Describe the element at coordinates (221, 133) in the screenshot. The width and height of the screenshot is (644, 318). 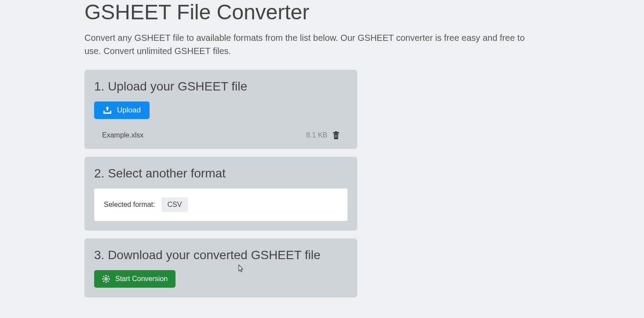
I see `file-row: Example.xlsx 8.1 KB` at that location.